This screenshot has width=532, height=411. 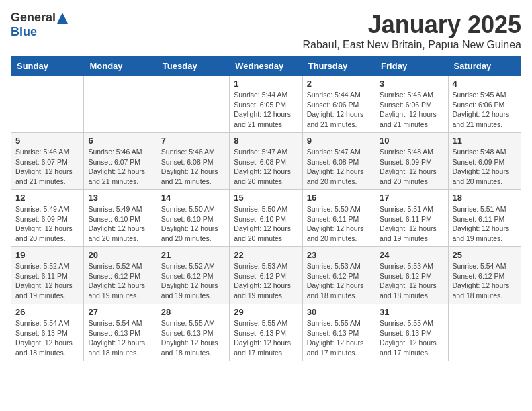 I want to click on page-header: General Blue January 2025 Rabaul, East N…, so click(x=266, y=31).